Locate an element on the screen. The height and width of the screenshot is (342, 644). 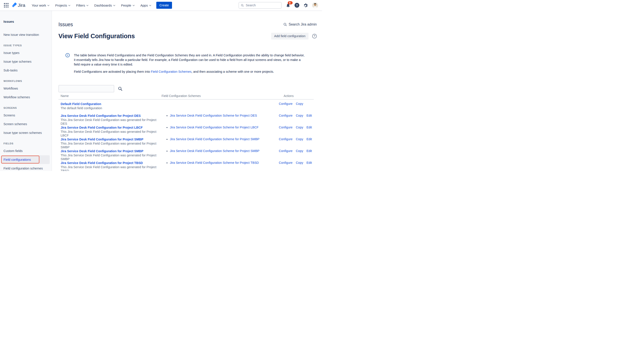
gear-icon is located at coordinates (306, 6).